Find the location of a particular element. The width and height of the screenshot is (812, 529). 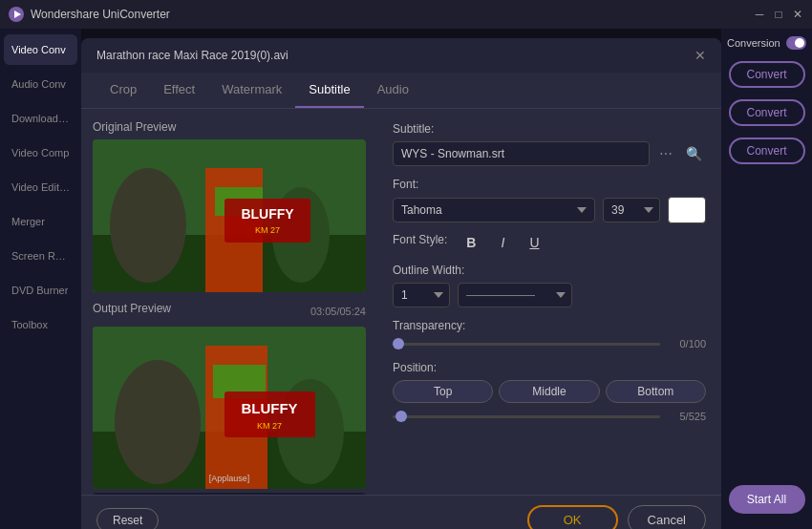

sidebar-item-video-conv: Video Conv is located at coordinates (40, 50).